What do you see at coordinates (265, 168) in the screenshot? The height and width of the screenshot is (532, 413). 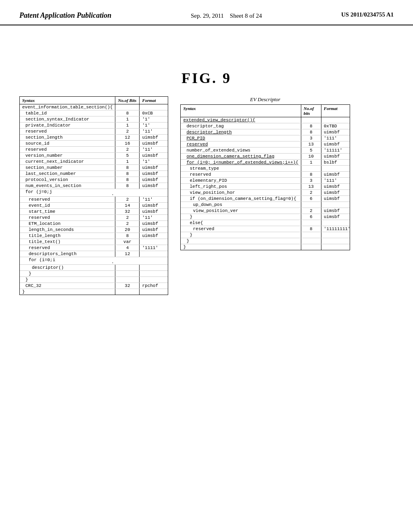 I see `ev-table-row: stream_type` at bounding box center [265, 168].